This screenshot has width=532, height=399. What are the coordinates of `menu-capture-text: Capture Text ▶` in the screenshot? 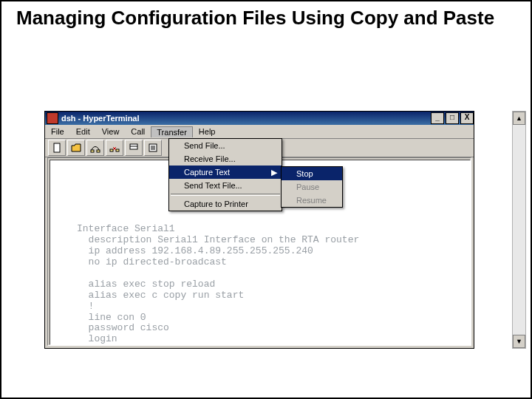 It's located at (225, 172).